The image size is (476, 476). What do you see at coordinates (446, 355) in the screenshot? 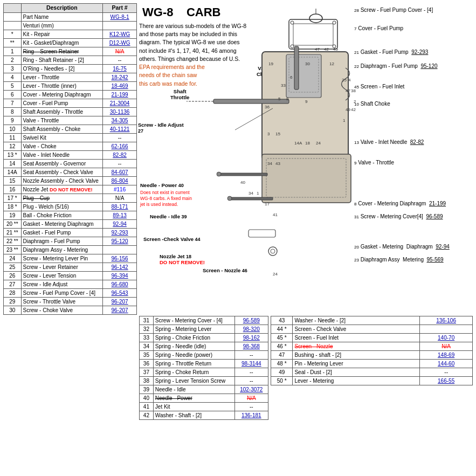
I see `row-part: 148-69` at bounding box center [446, 355].